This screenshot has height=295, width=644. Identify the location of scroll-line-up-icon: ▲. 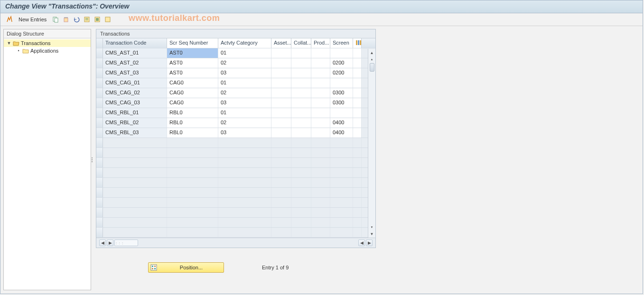
(372, 59).